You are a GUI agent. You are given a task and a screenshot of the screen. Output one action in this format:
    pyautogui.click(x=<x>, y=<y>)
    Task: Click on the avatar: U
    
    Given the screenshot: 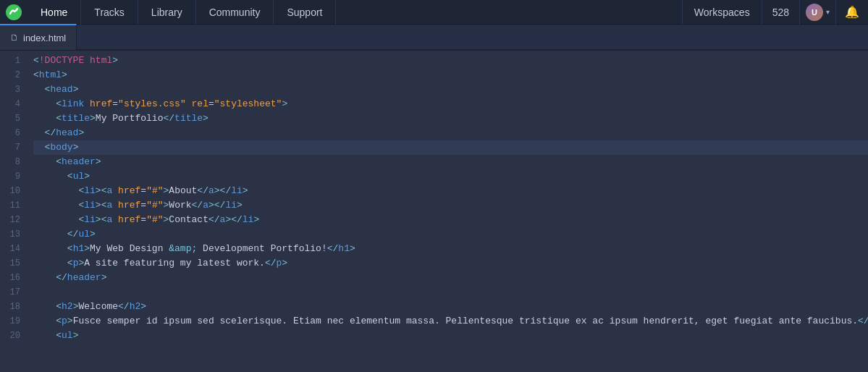 What is the action you would take?
    pyautogui.click(x=814, y=12)
    